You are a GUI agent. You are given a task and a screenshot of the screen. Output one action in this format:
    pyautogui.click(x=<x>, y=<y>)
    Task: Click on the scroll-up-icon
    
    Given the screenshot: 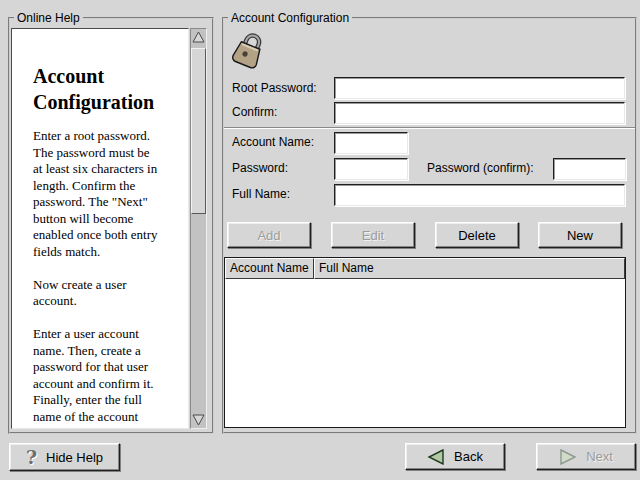 What is the action you would take?
    pyautogui.click(x=198, y=37)
    